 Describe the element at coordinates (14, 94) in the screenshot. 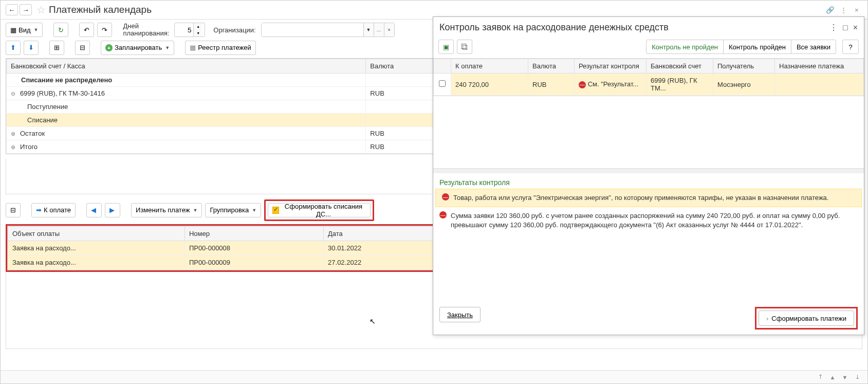

I see `collapse-icon: ⊖` at that location.